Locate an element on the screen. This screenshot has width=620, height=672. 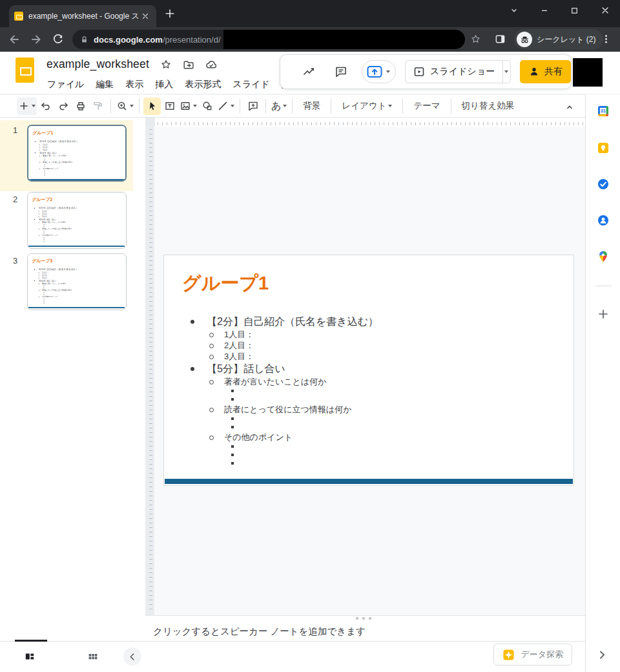
document-title: example_worksheet is located at coordinates (98, 65).